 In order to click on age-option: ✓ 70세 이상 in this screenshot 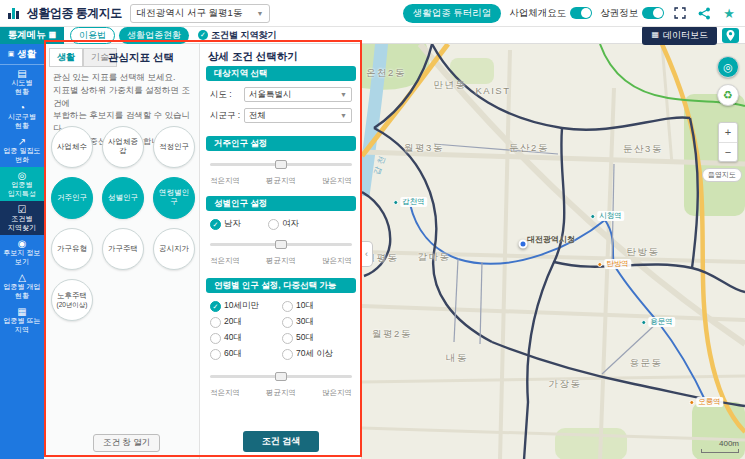, I will do `click(308, 354)`.